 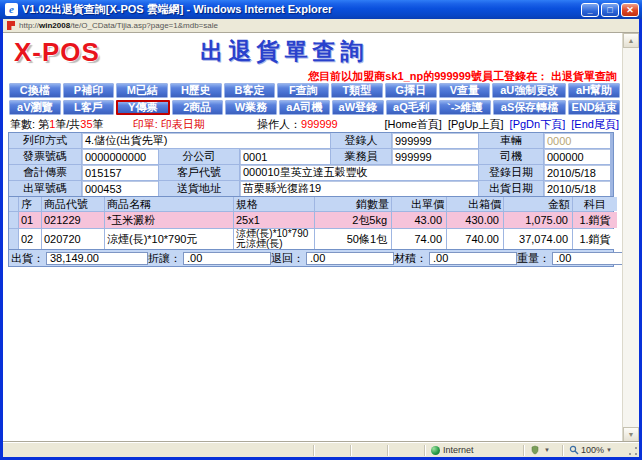 What do you see at coordinates (89, 108) in the screenshot?
I see `button-customer: L客戶` at bounding box center [89, 108].